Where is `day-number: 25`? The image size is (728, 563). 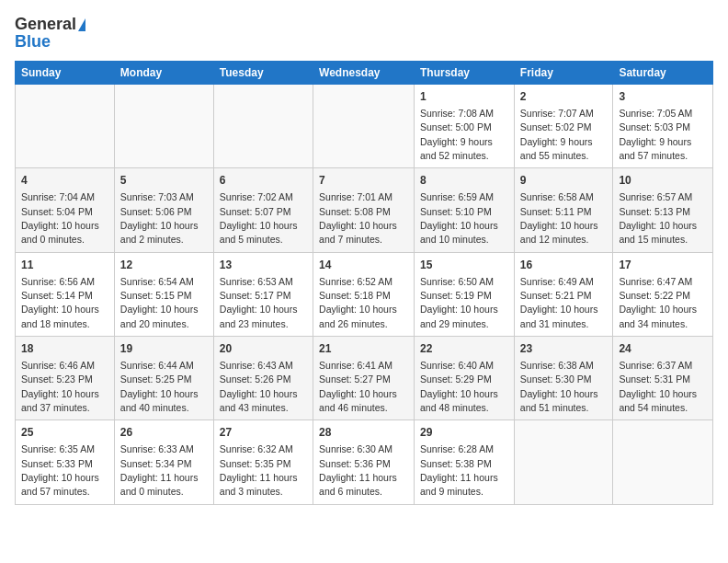
day-number: 25 is located at coordinates (64, 432).